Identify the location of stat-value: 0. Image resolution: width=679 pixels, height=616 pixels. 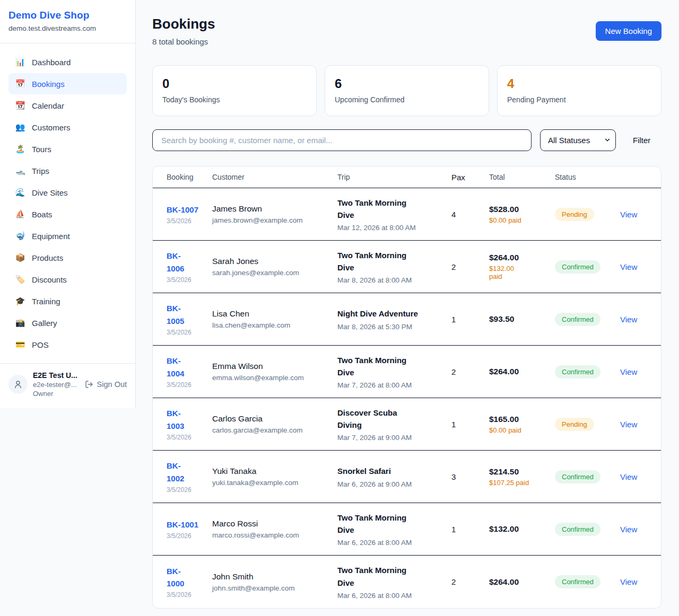
(234, 84).